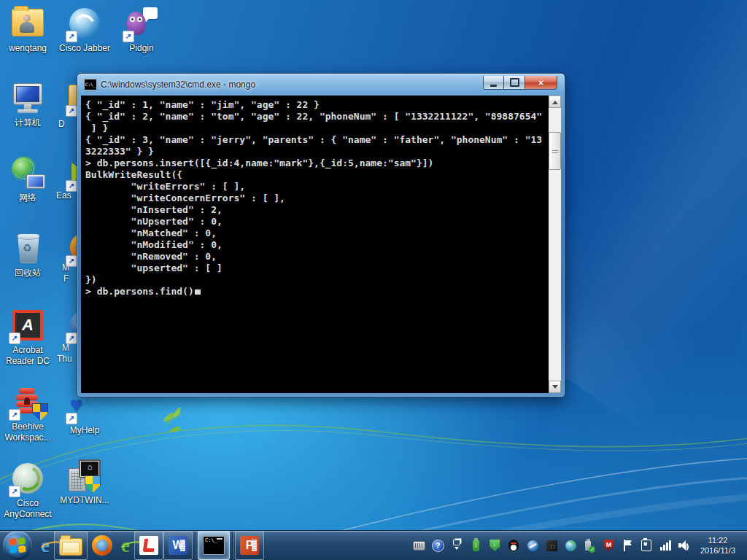 The width and height of the screenshot is (747, 560). I want to click on usb-drive-icon, so click(476, 545).